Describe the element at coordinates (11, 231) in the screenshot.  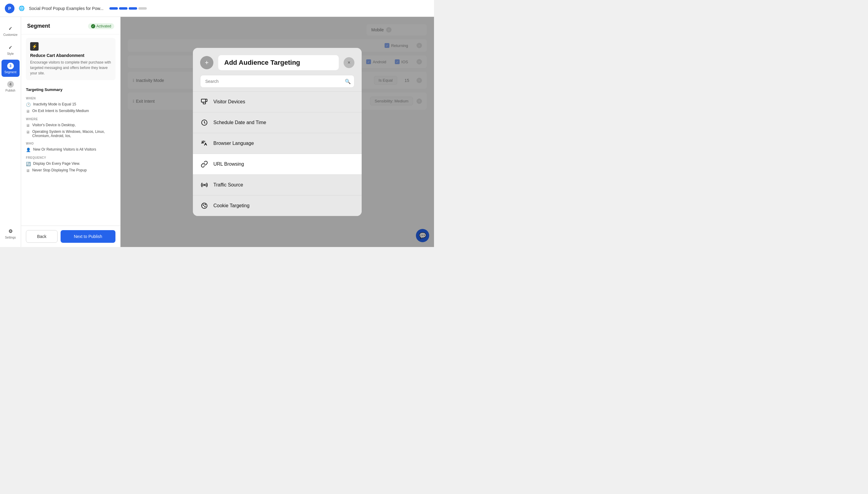
I see `gear-icon: ⚙` at that location.